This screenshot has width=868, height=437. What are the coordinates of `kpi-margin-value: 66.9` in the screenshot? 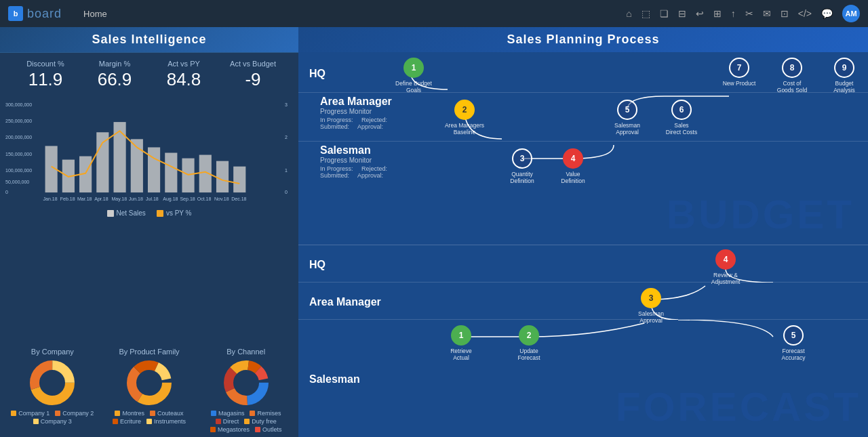 It's located at (115, 80).